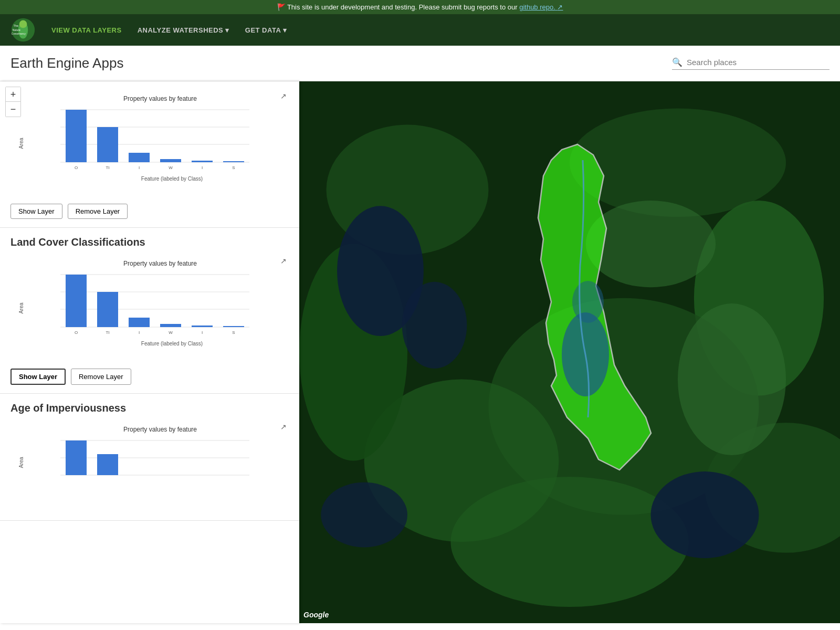  What do you see at coordinates (172, 178) in the screenshot?
I see `x-axis-label-1: Feature (labeled by Class)` at bounding box center [172, 178].